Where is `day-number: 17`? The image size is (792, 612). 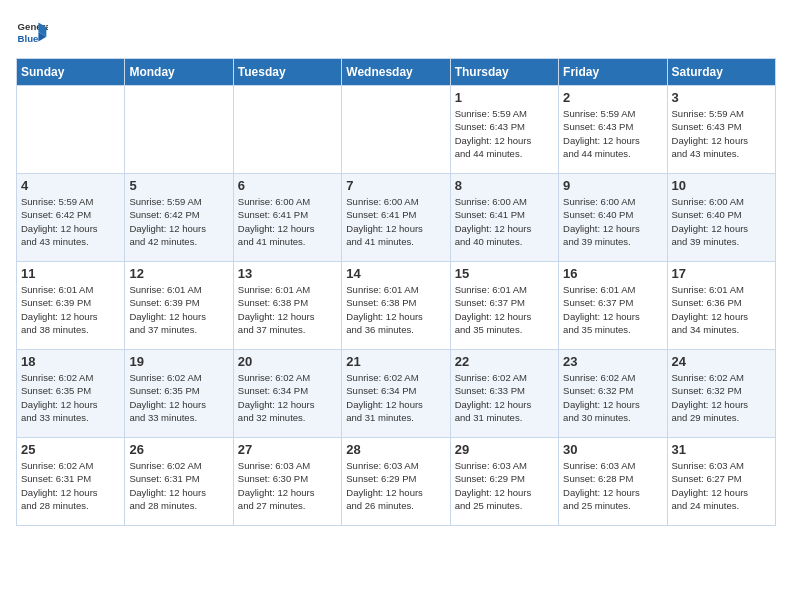
day-number: 17 is located at coordinates (722, 274).